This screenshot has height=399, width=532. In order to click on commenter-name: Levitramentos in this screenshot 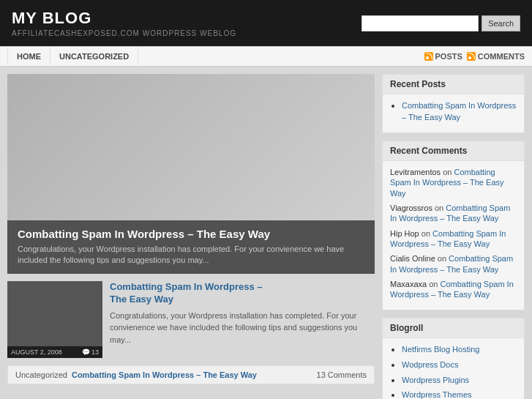, I will do `click(416, 172)`.